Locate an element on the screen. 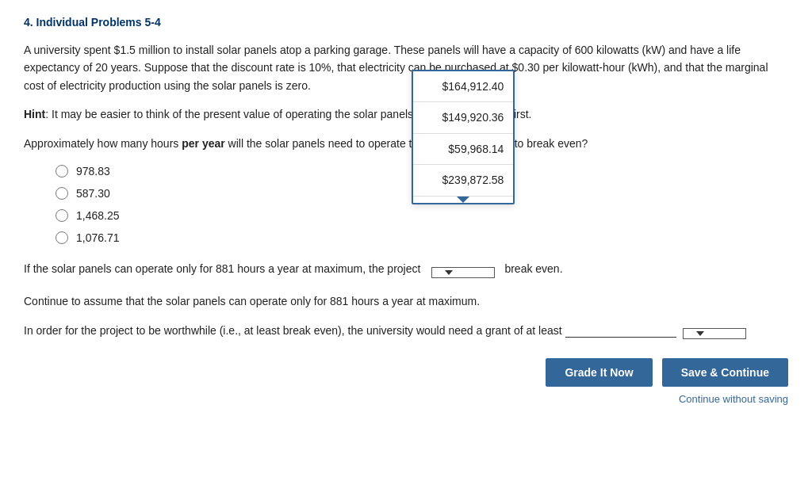  save-continue-button: Save & Continue is located at coordinates (725, 372).